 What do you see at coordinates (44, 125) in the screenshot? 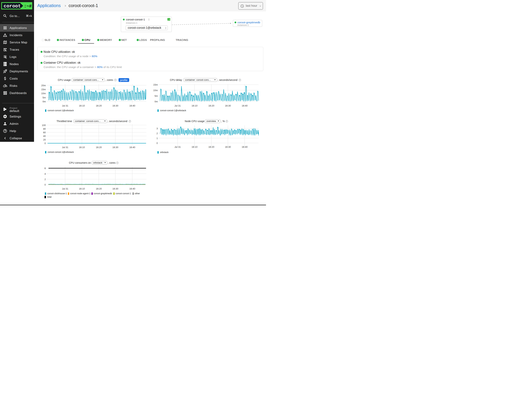
I see `svg-text: 100` at bounding box center [44, 125].